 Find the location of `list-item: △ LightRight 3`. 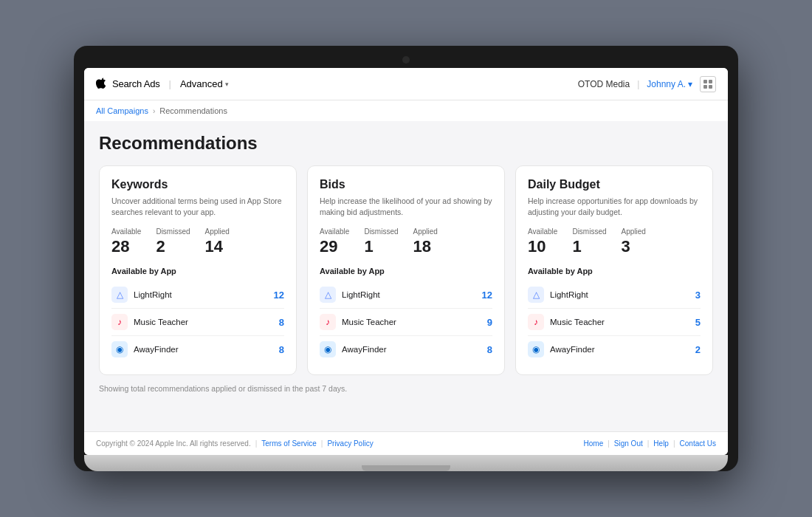

list-item: △ LightRight 3 is located at coordinates (614, 295).